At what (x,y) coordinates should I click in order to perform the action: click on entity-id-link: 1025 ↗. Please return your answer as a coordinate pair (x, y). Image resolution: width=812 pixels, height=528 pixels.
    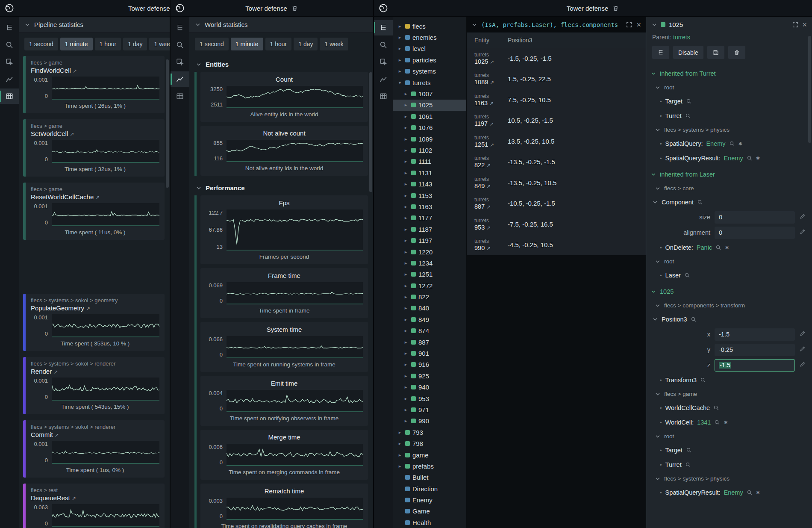
    Looking at the image, I should click on (491, 62).